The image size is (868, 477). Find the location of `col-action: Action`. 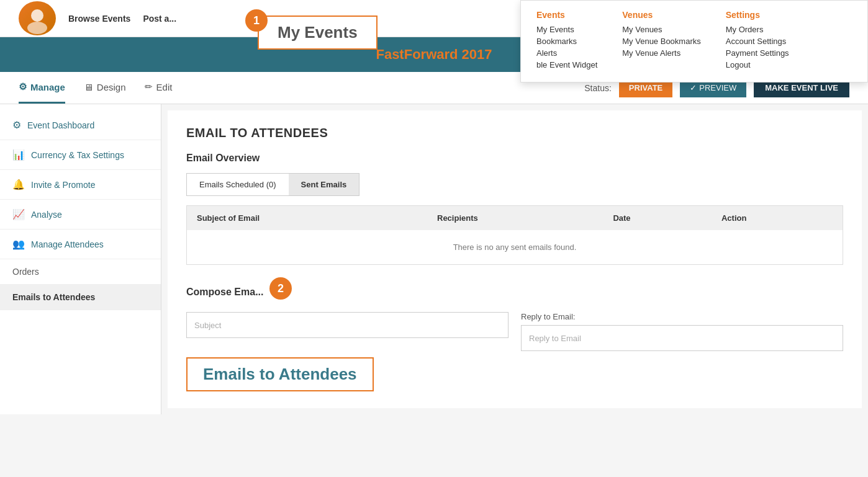

col-action: Action is located at coordinates (777, 218).